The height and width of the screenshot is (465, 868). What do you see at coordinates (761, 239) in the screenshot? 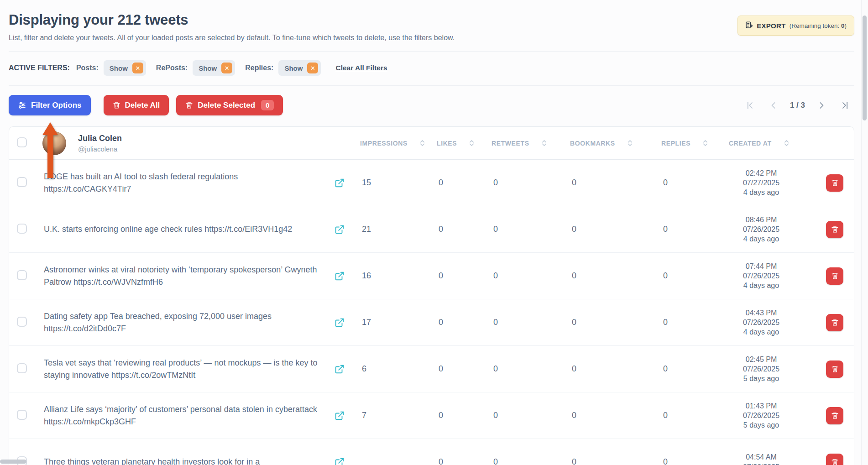
I see `created-ago: 4 days ago` at bounding box center [761, 239].